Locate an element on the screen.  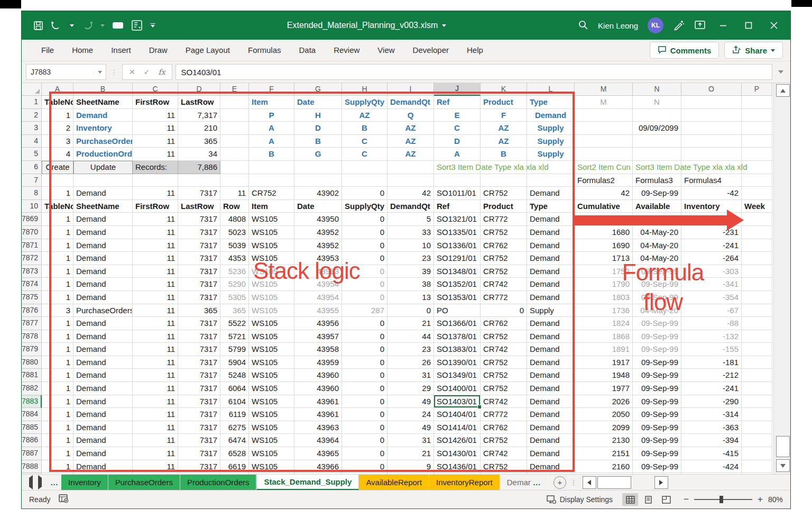
cell-I1: DemandQt is located at coordinates (411, 103).